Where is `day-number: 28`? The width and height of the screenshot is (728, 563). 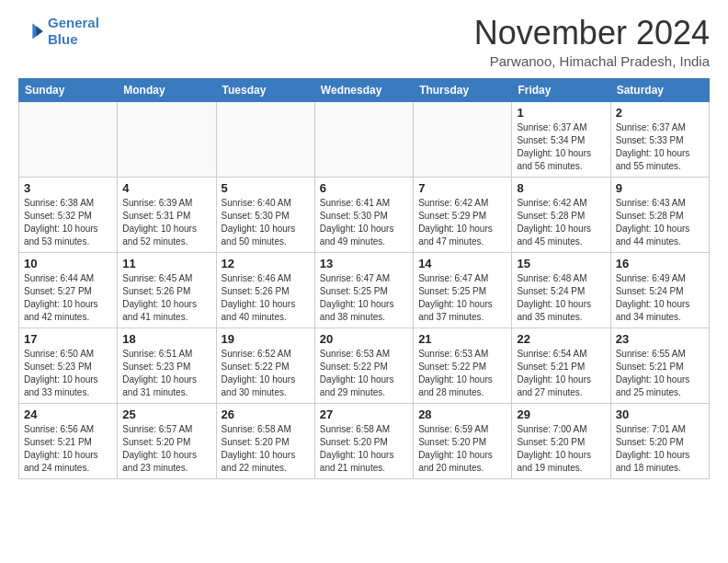 day-number: 28 is located at coordinates (462, 414).